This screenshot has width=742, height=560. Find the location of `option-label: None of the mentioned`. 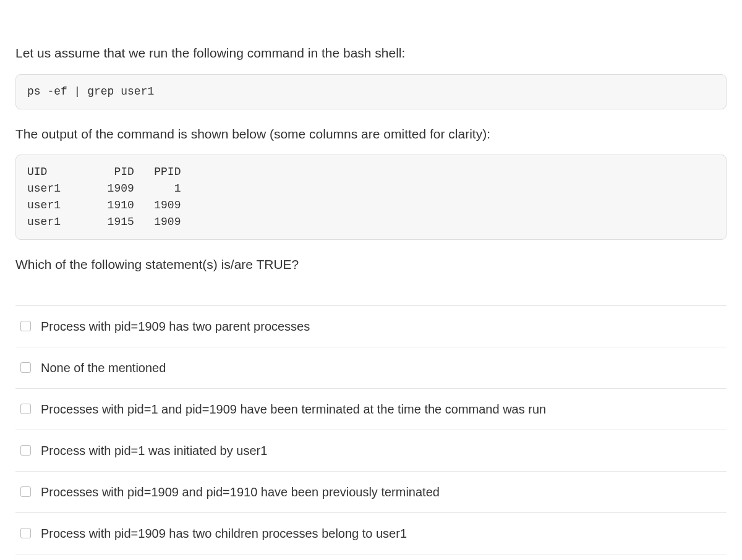

option-label: None of the mentioned is located at coordinates (103, 368).